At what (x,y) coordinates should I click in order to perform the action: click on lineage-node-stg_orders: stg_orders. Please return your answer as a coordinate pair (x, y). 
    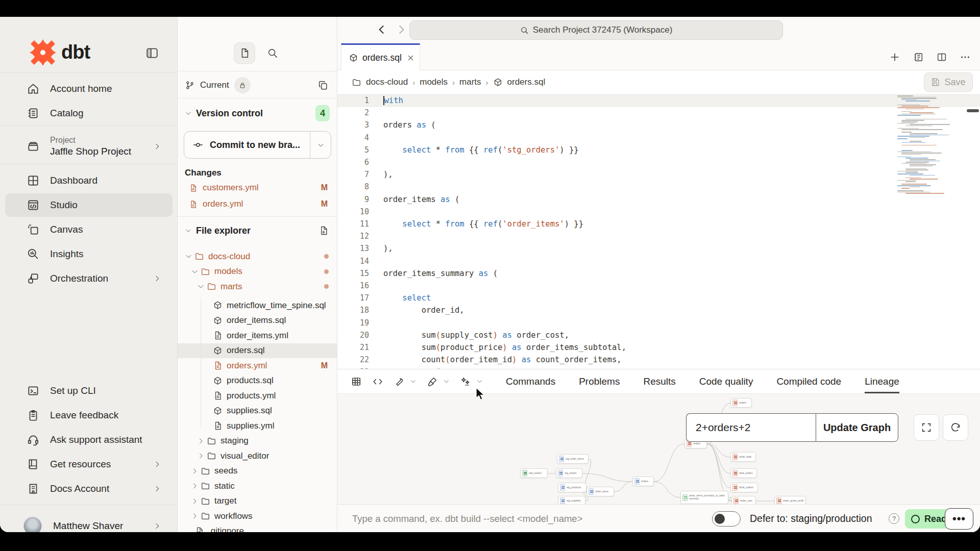
    Looking at the image, I should click on (569, 473).